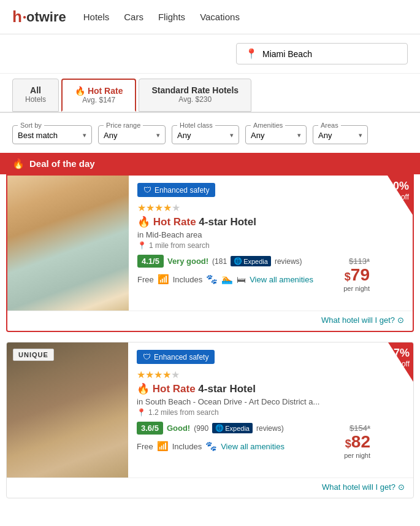  What do you see at coordinates (227, 279) in the screenshot?
I see `amenity-icon-2: 🏊` at bounding box center [227, 279].